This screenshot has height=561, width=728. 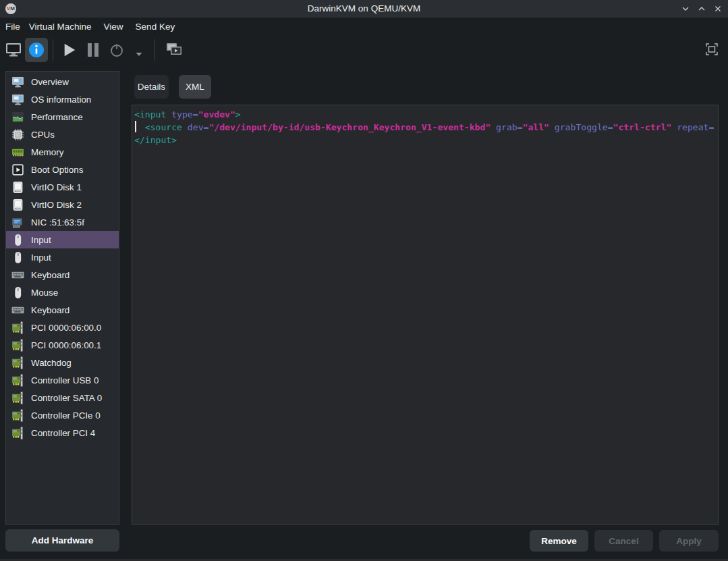 What do you see at coordinates (712, 51) in the screenshot?
I see `fullscreen-icon` at bounding box center [712, 51].